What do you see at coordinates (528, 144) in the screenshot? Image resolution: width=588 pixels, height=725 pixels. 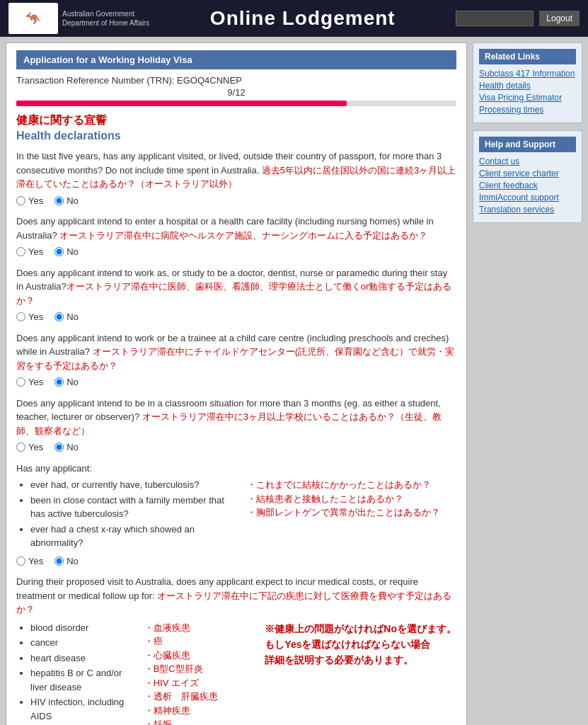 I see `help-support-title: Help and Support` at bounding box center [528, 144].